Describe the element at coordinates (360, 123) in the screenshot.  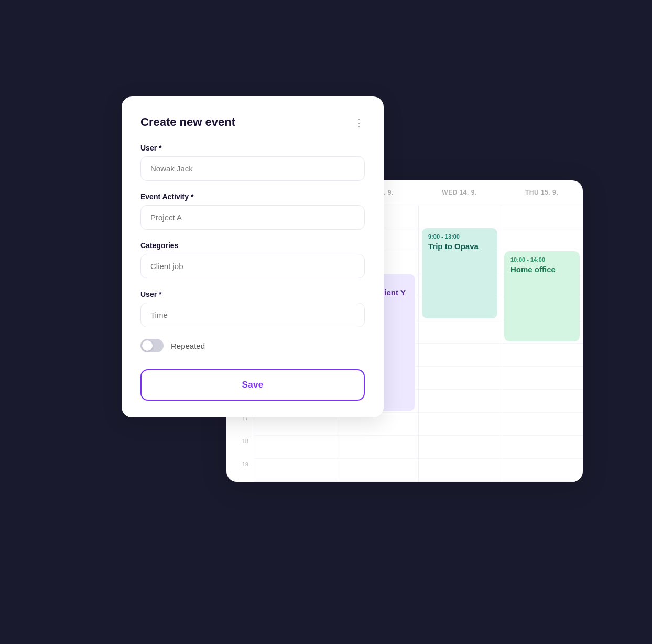
I see `more-icon: ⋮` at that location.